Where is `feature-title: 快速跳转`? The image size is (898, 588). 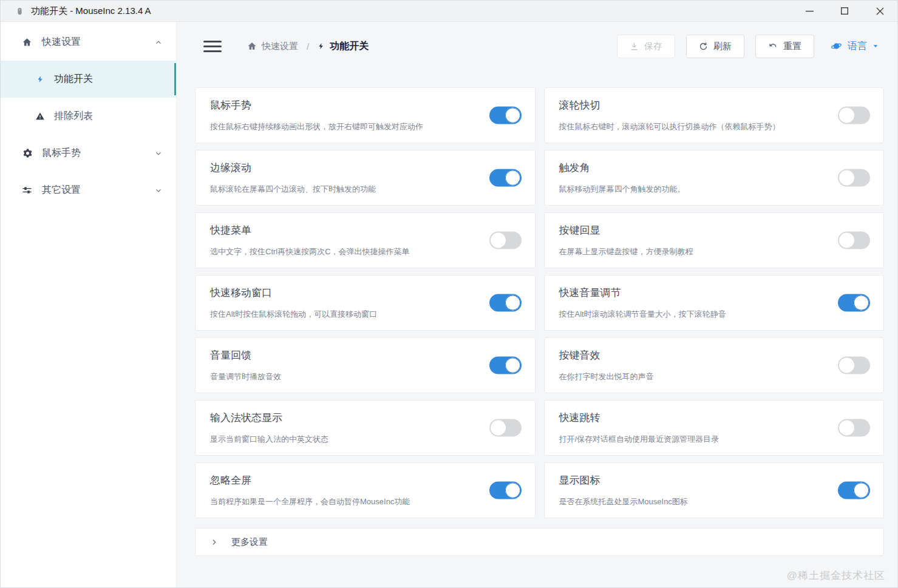 feature-title: 快速跳转 is located at coordinates (714, 417).